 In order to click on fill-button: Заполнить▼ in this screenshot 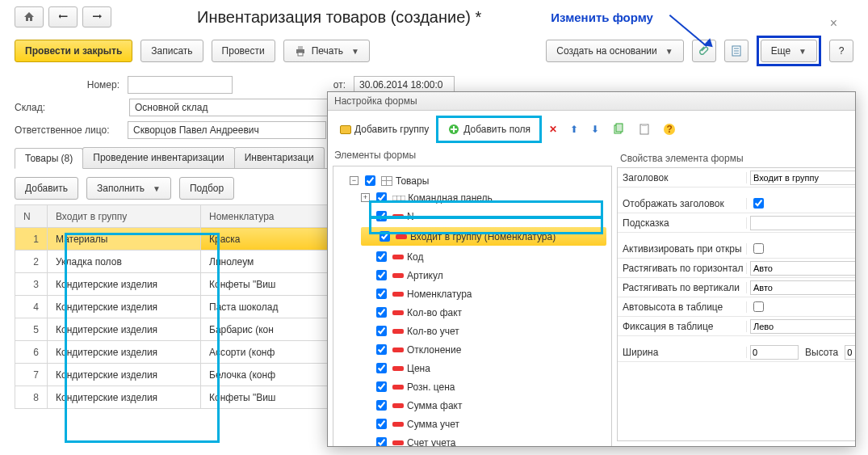, I will do `click(129, 188)`.